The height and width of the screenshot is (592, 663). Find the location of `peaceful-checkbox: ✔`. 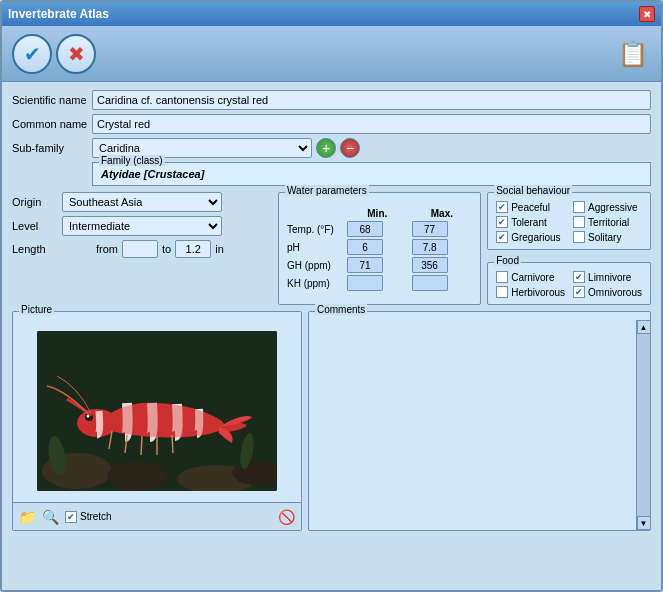

peaceful-checkbox: ✔ is located at coordinates (502, 207).